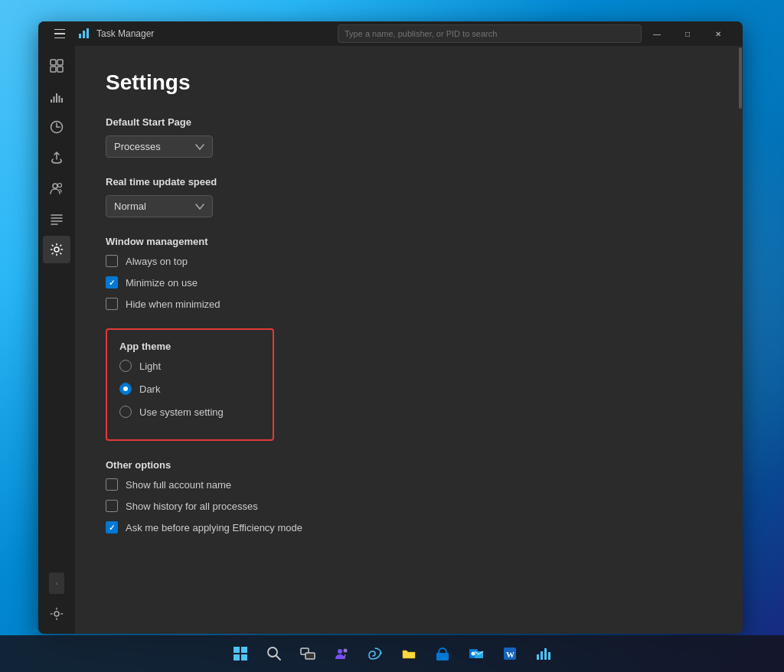 This screenshot has height=672, width=784. Describe the element at coordinates (57, 158) in the screenshot. I see `sidebar-item-startup` at that location.